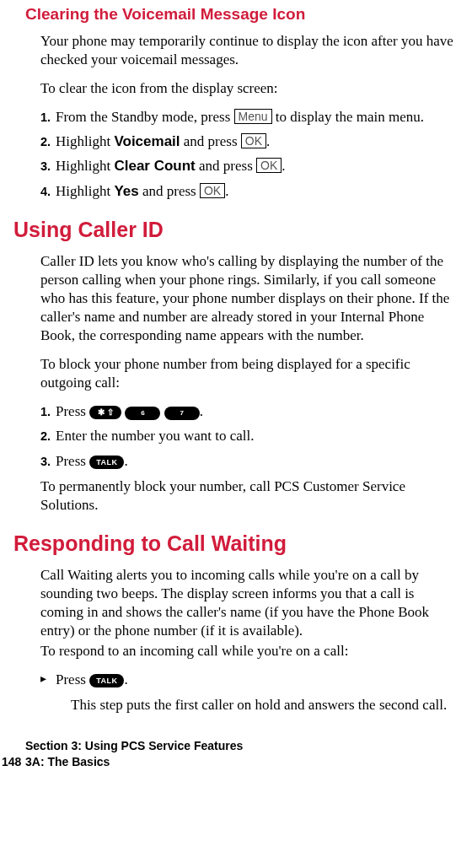  What do you see at coordinates (249, 461) in the screenshot?
I see `step-item: 3. Press TALK.` at bounding box center [249, 461].